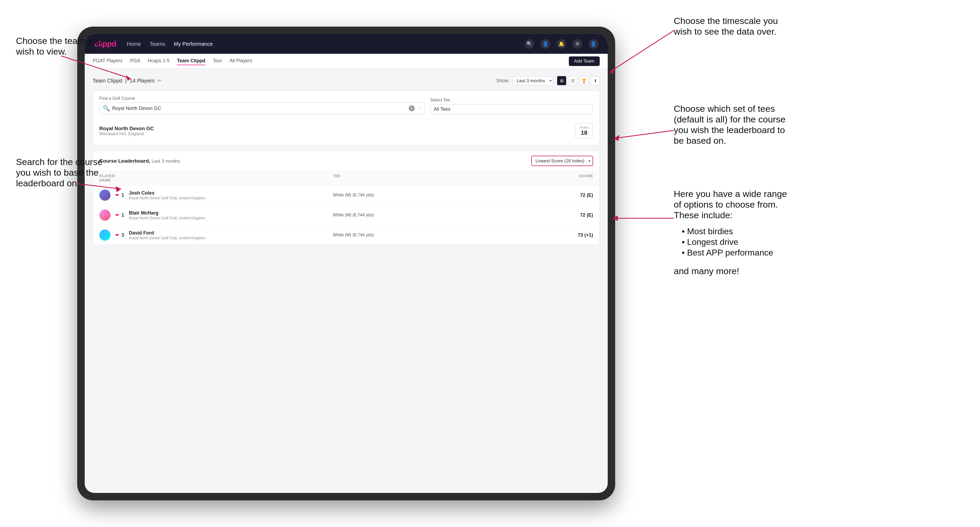 The height and width of the screenshot is (527, 980). What do you see at coordinates (262, 105) in the screenshot?
I see `find-course-col: Find a Golf Course 🔍 ✕ ☆` at bounding box center [262, 105].